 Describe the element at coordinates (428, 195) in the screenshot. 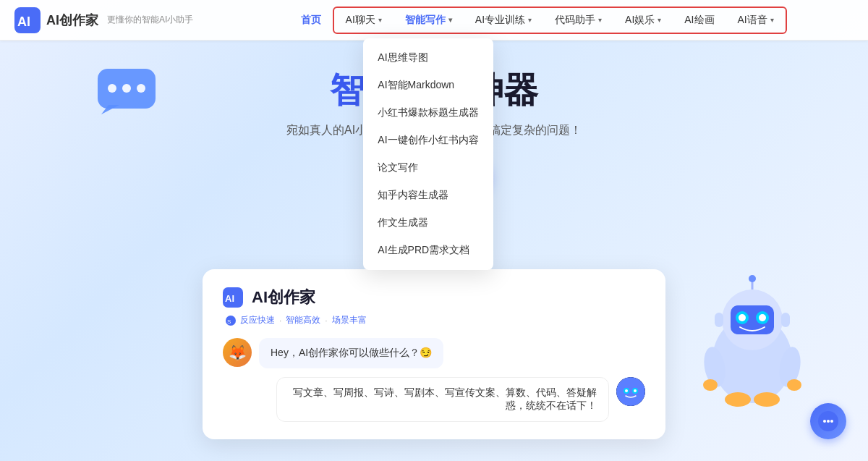

I see `dropdown-item-zhihu: 知乎内容生成器` at that location.